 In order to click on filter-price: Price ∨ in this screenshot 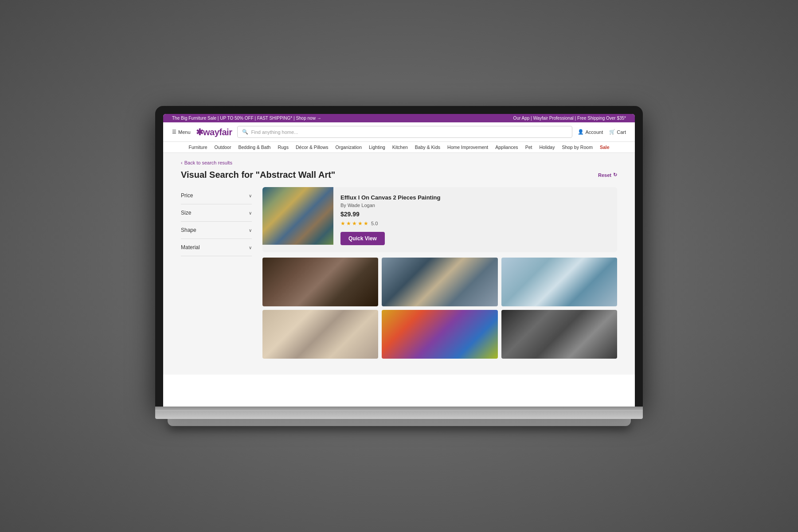, I will do `click(216, 196)`.